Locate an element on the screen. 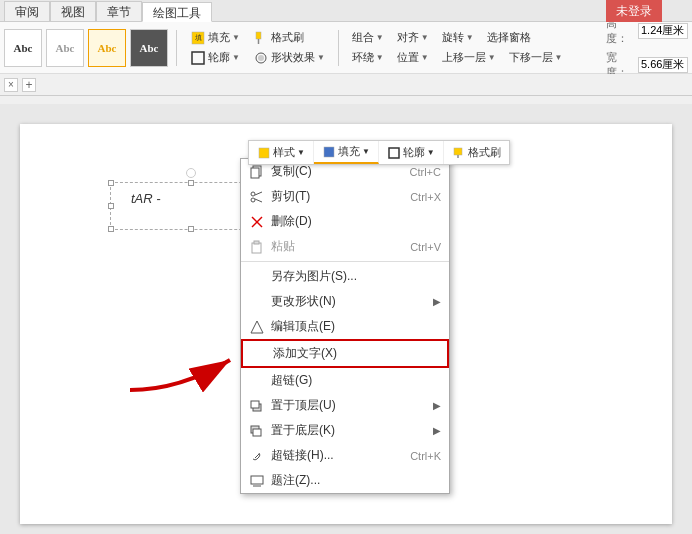  change-shape-submenu-arrow: ▶ is located at coordinates (437, 302).